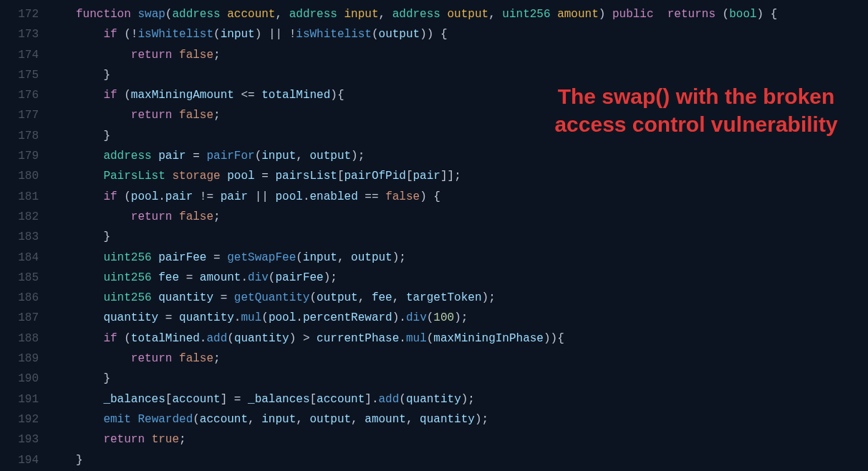 The width and height of the screenshot is (868, 471). What do you see at coordinates (427, 14) in the screenshot?
I see `code-line: function swap(address account, address i…` at bounding box center [427, 14].